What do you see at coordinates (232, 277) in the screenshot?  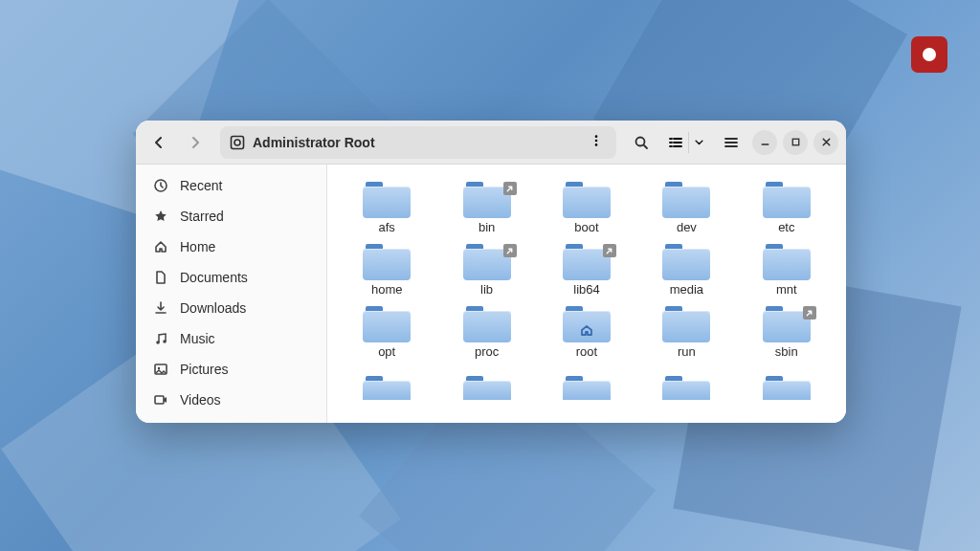 I see `sidebar-item-documents: Documents` at bounding box center [232, 277].